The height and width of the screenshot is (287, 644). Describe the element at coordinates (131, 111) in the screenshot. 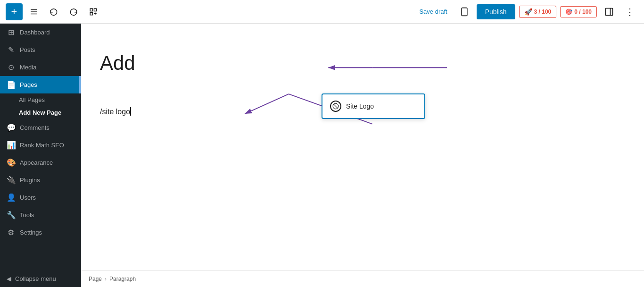

I see `text-cursor` at that location.